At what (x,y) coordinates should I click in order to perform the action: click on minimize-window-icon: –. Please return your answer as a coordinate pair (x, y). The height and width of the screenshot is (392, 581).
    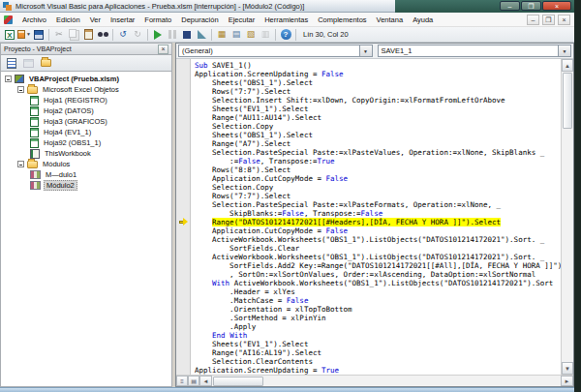
    Looking at the image, I should click on (533, 19).